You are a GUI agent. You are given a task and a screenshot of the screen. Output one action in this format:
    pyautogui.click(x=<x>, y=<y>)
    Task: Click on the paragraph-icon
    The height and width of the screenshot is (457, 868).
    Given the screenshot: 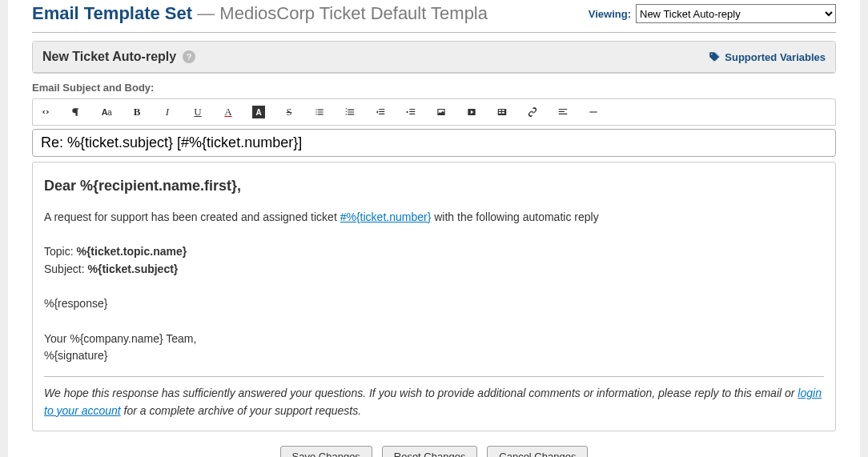 What is the action you would take?
    pyautogui.click(x=76, y=112)
    